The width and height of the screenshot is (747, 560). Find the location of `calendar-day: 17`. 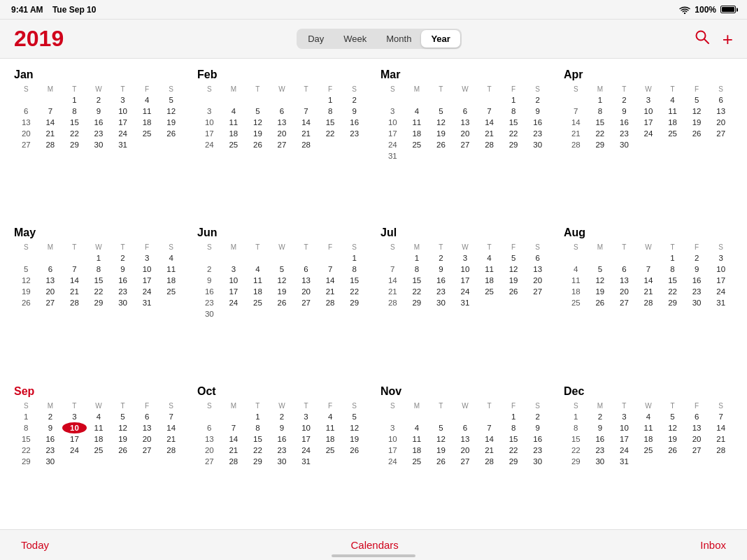

calendar-day: 17 is located at coordinates (123, 122).